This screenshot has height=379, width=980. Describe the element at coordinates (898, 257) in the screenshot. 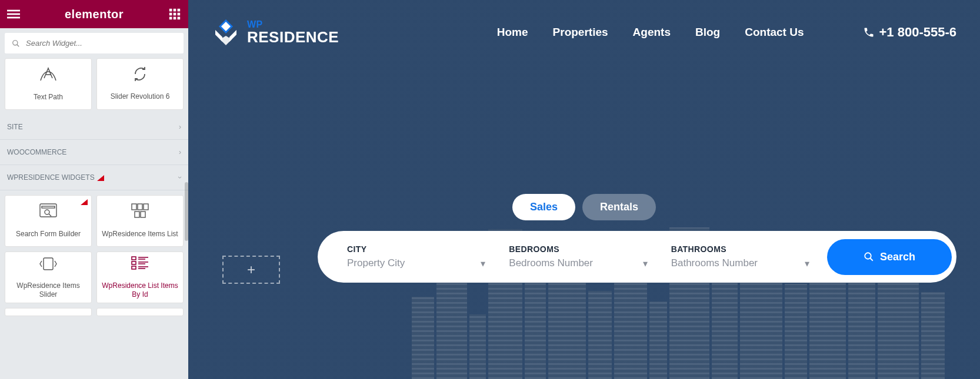

I see `search-button-label: Search` at that location.